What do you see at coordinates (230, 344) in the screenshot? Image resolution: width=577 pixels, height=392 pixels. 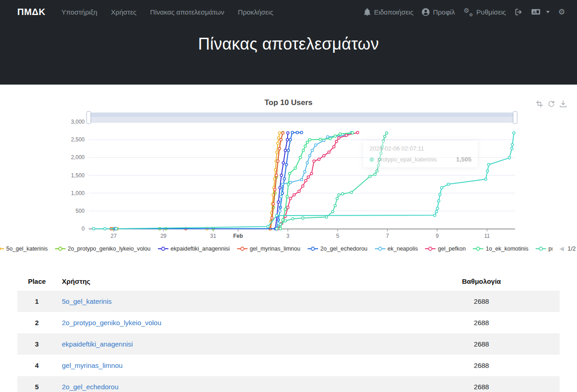 I see `user-cell: ekpaideftiki_anagennisi` at bounding box center [230, 344].